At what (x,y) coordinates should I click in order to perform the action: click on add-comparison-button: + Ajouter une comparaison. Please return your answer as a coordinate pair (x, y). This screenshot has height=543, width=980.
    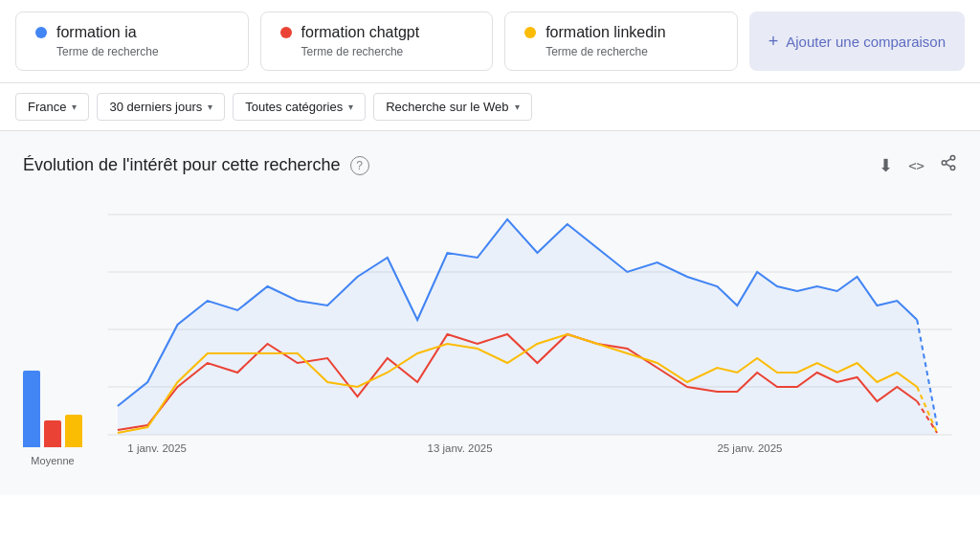
    Looking at the image, I should click on (858, 41).